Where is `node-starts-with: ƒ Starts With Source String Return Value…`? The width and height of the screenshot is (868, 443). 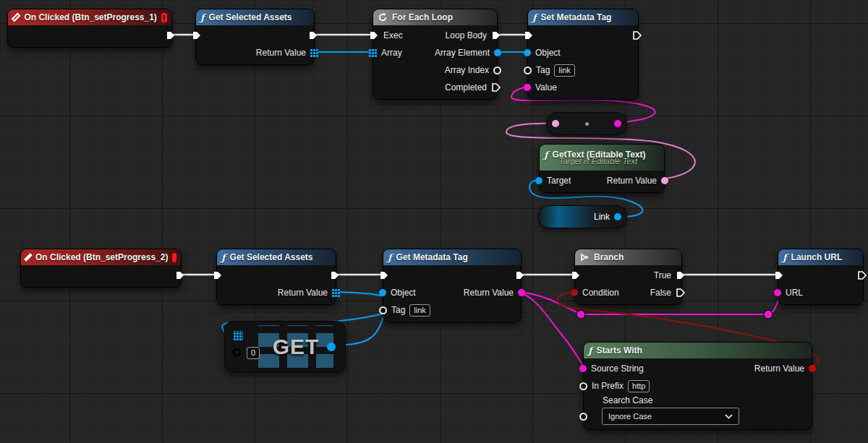 node-starts-with: ƒ Starts With Source String Return Value… is located at coordinates (697, 386).